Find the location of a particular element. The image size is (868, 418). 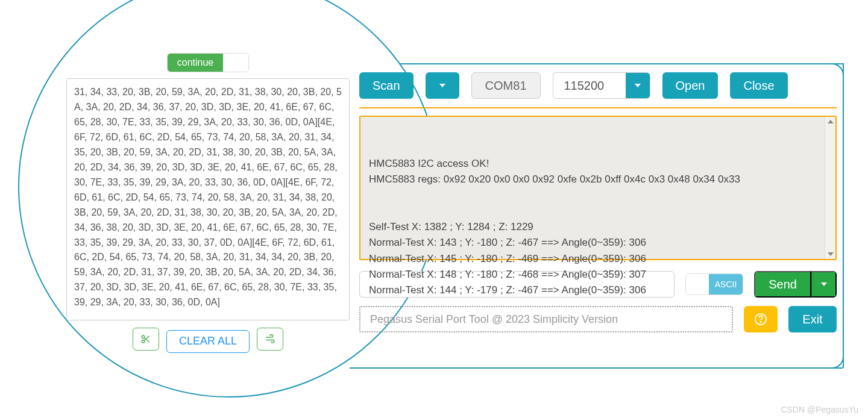

clear-all-button: CLEAR ALL is located at coordinates (208, 342).